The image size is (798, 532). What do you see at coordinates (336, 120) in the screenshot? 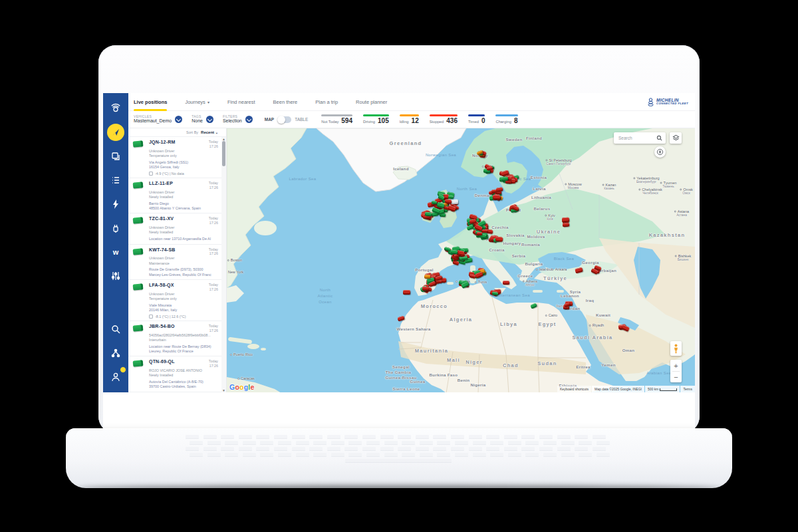
I see `counter-not-today: Not Today594` at bounding box center [336, 120].